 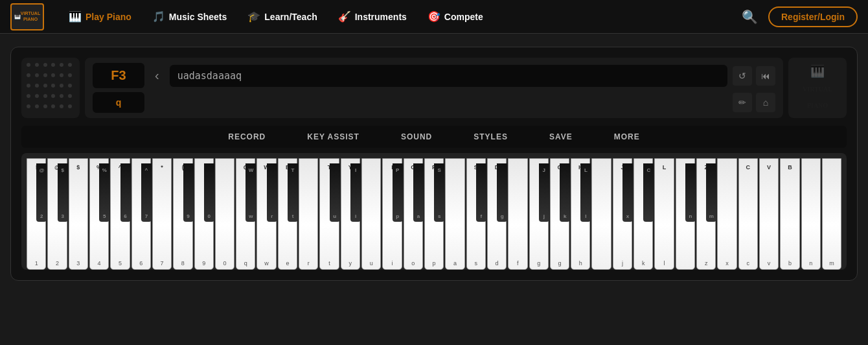 I want to click on black-key-bot-label: 7, so click(x=146, y=217).